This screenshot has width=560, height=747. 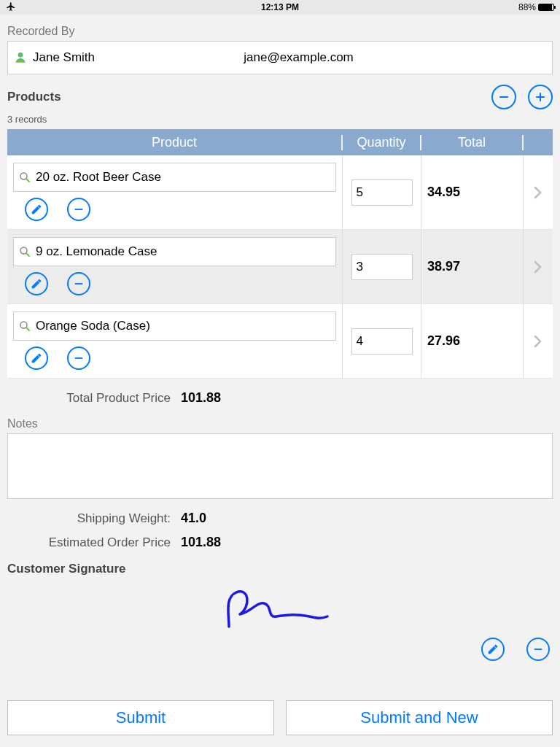 I want to click on shipping-weight-value: 41.0, so click(x=194, y=518).